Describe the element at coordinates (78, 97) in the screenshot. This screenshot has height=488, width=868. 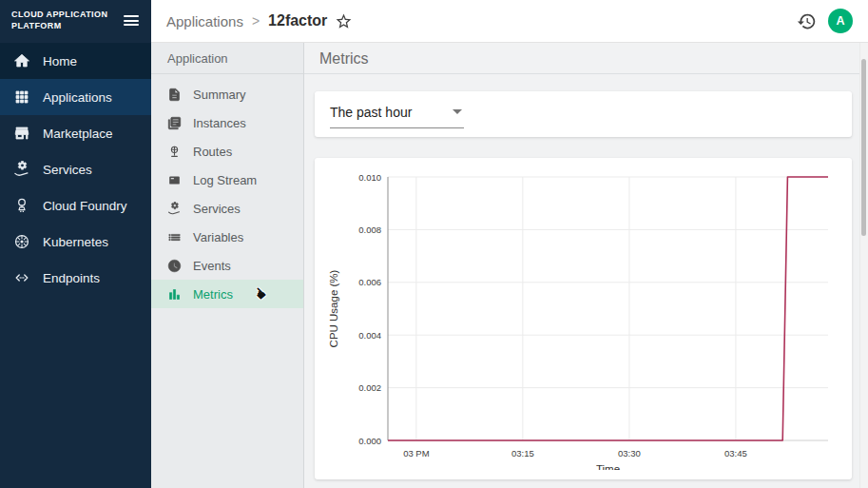
I see `sidebar-item-label: Applications` at that location.